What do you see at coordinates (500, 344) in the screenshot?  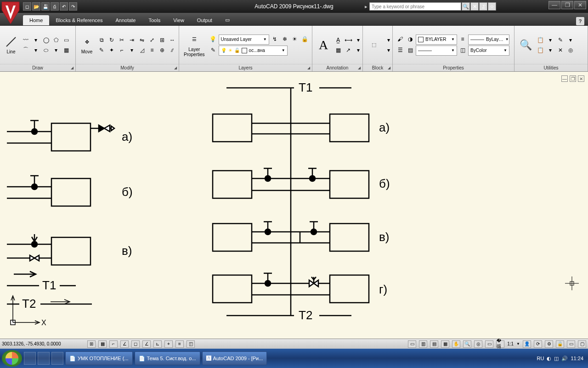 I see `ann-scale-icon: �循` at bounding box center [500, 344].